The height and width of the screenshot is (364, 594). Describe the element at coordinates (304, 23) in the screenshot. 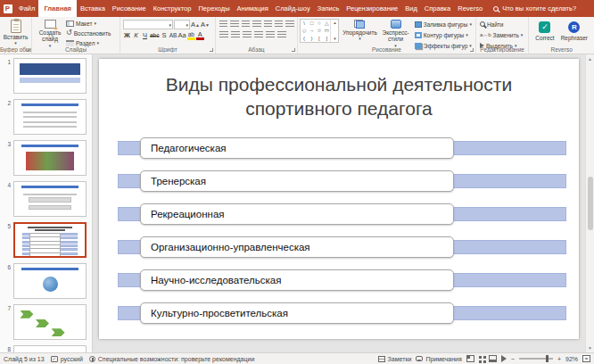

I see `shape-line-icon: \` at that location.